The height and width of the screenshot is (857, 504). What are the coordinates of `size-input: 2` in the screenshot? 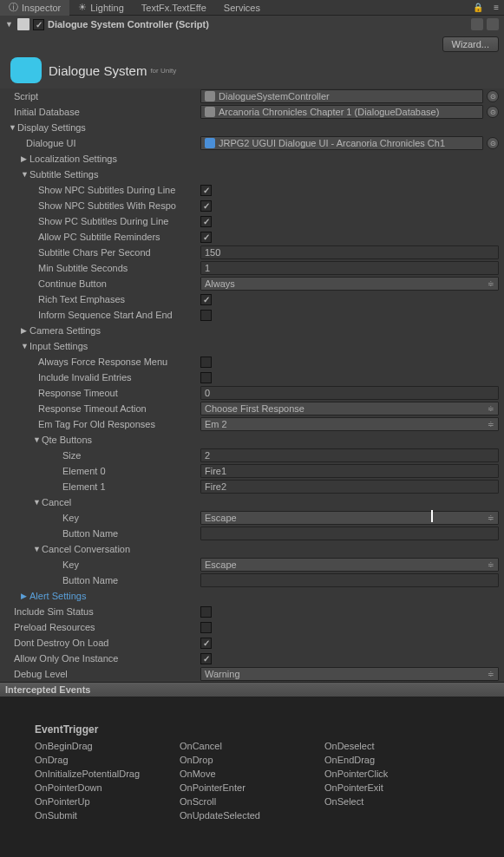 It's located at (350, 455).